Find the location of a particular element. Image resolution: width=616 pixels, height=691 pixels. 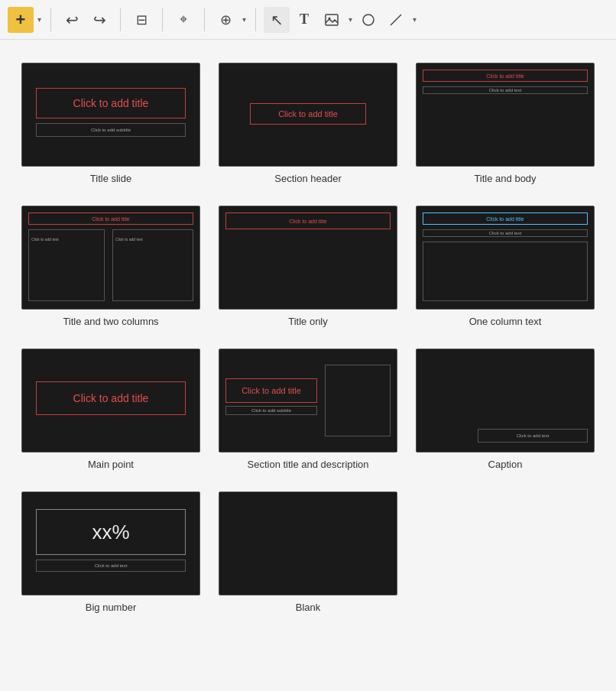

layout-label-main-point: Main point is located at coordinates (111, 465).